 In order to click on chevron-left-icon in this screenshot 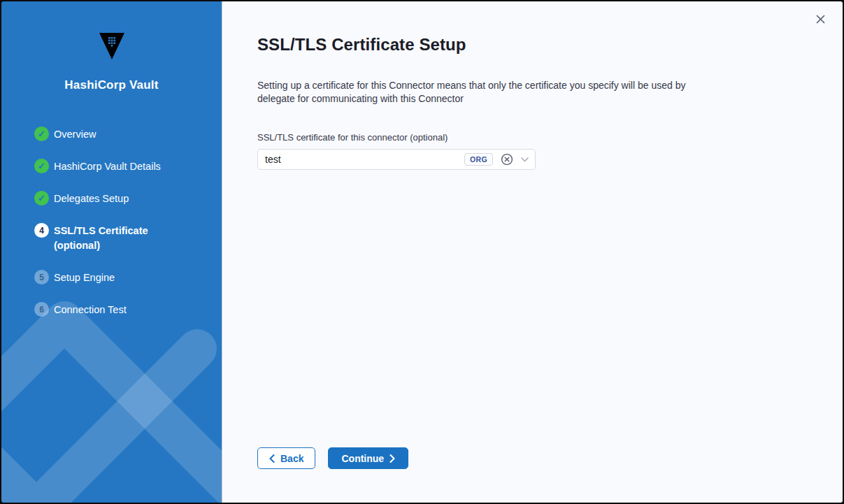, I will do `click(272, 459)`.